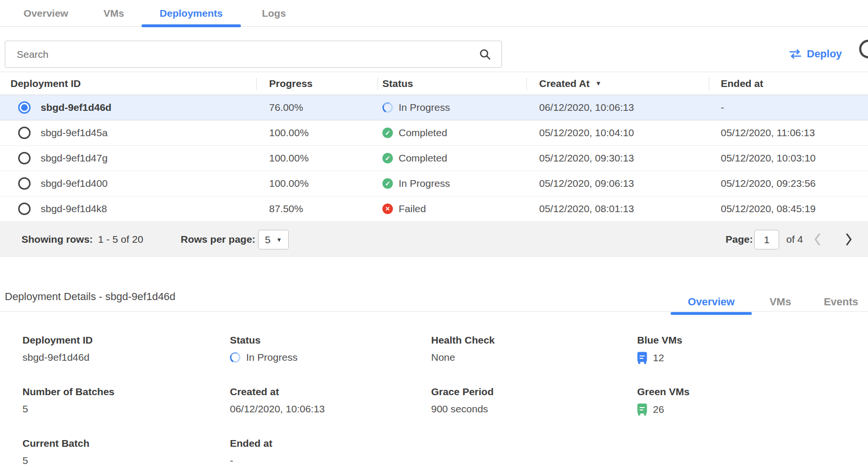 The height and width of the screenshot is (474, 868). What do you see at coordinates (286, 209) in the screenshot?
I see `cell-progress: 87.50%` at bounding box center [286, 209].